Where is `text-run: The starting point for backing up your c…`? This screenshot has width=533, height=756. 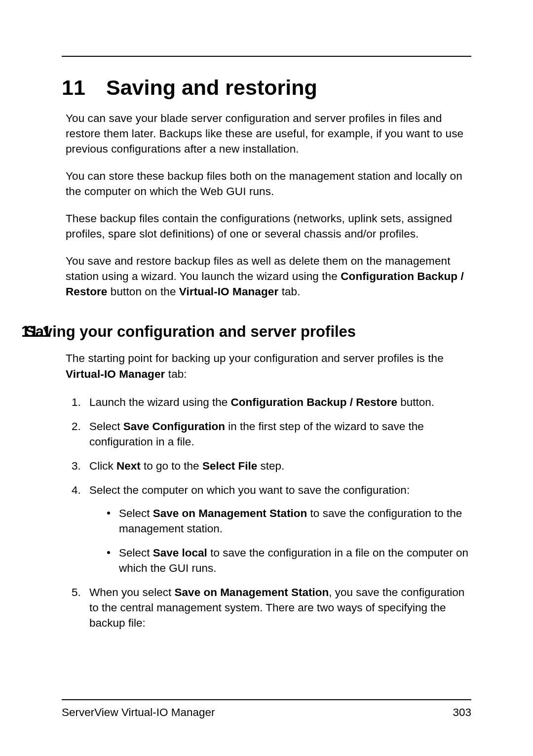 text-run: The starting point for backing up your c… is located at coordinates (255, 358).